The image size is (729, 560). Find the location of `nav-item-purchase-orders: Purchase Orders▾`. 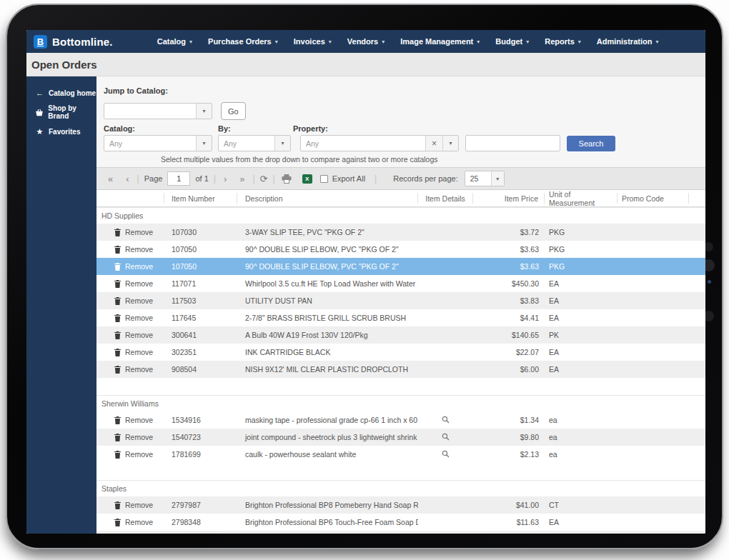

nav-item-purchase-orders: Purchase Orders▾ is located at coordinates (243, 41).